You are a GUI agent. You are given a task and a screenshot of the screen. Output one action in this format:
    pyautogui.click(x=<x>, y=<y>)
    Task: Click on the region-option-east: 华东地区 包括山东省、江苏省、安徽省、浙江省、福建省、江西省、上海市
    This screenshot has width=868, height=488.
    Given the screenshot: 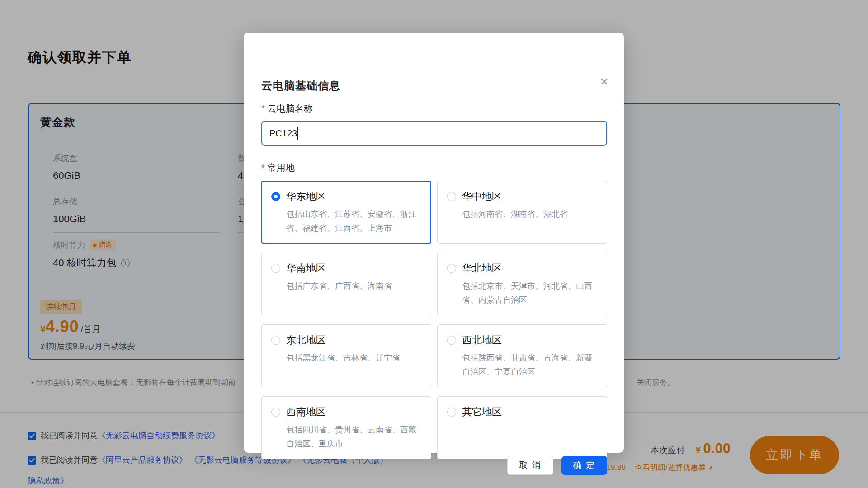 What is the action you would take?
    pyautogui.click(x=346, y=212)
    